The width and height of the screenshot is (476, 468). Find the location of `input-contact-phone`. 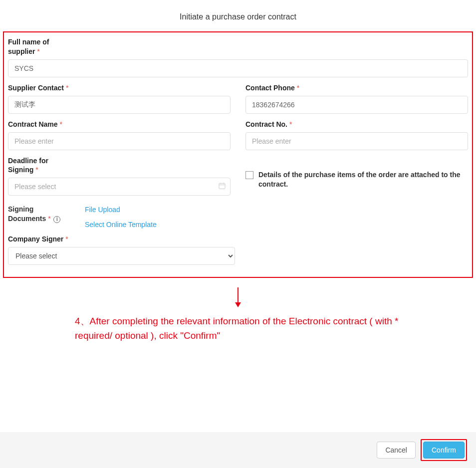

input-contact-phone is located at coordinates (357, 105).